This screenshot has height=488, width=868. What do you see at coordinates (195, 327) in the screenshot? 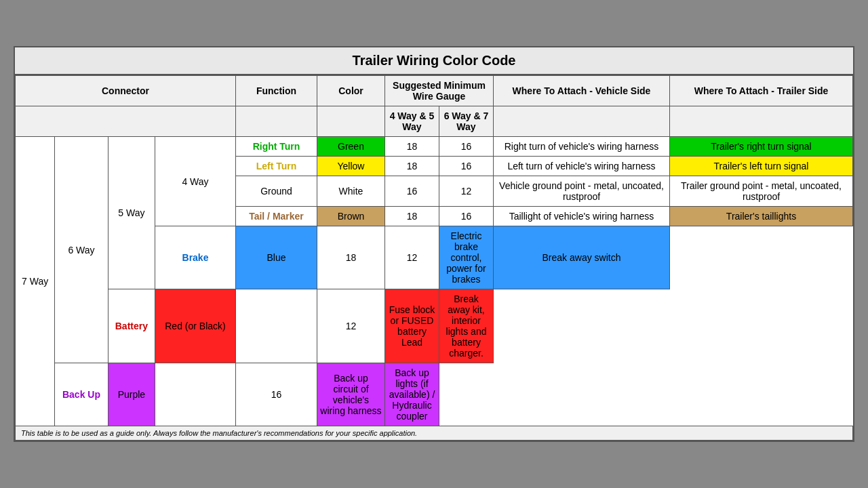
I see `color-cell: Red (or Black)` at bounding box center [195, 327].